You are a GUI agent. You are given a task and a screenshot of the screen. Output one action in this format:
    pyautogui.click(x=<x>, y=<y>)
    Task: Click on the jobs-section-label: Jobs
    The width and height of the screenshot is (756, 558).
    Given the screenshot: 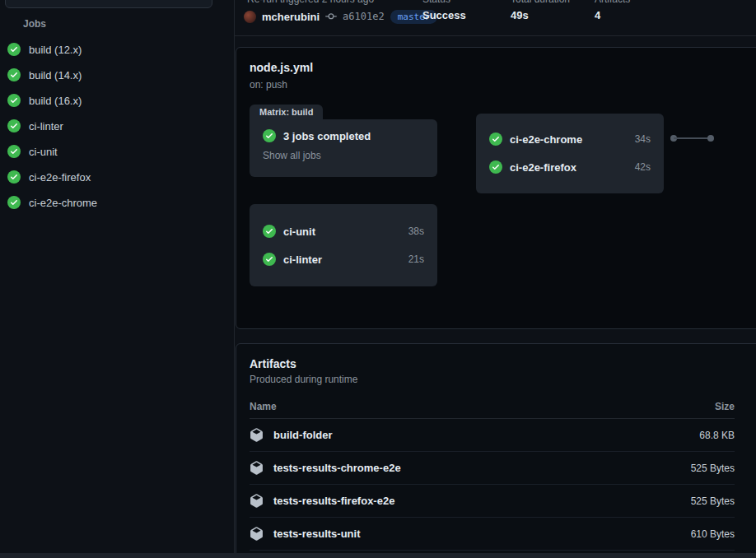 What is the action you would take?
    pyautogui.click(x=35, y=24)
    